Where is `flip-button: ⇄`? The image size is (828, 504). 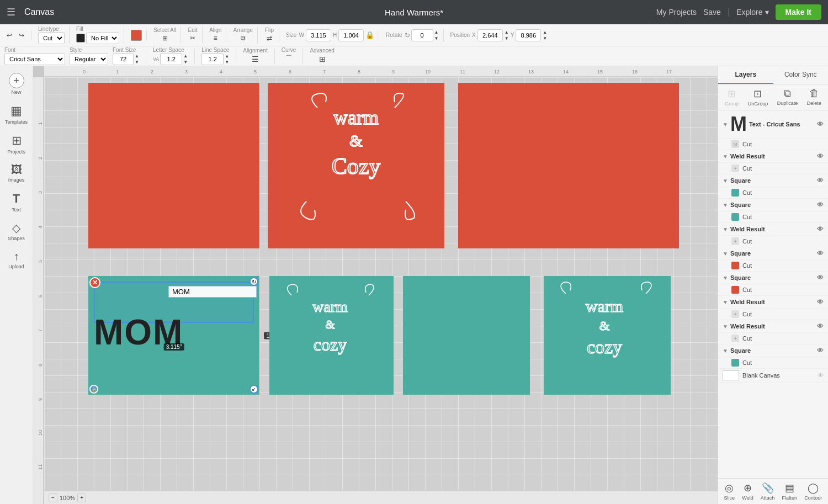
flip-button: ⇄ is located at coordinates (269, 38).